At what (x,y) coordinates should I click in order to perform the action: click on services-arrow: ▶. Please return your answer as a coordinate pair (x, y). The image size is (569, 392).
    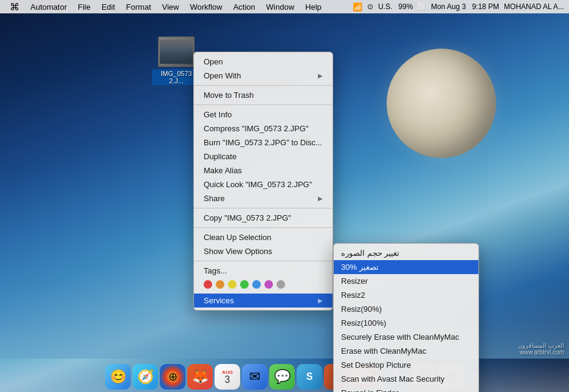
    Looking at the image, I should click on (320, 300).